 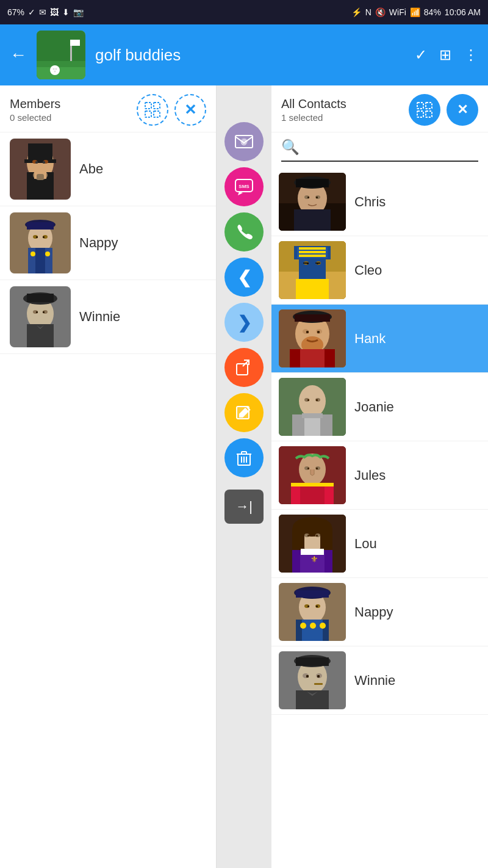 I want to click on members-select-all-button, so click(x=152, y=110).